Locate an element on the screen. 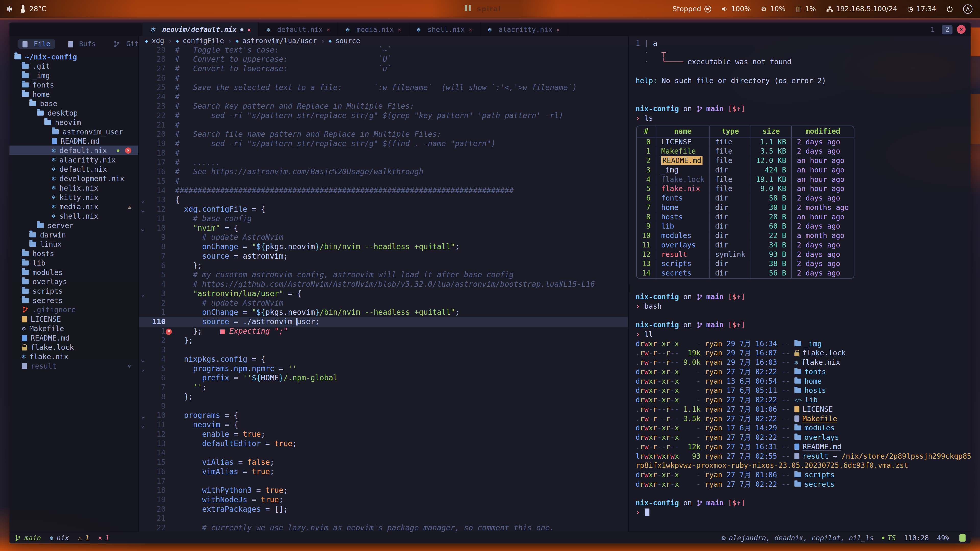  buffer-tab: ❄default.nix× is located at coordinates (299, 29).